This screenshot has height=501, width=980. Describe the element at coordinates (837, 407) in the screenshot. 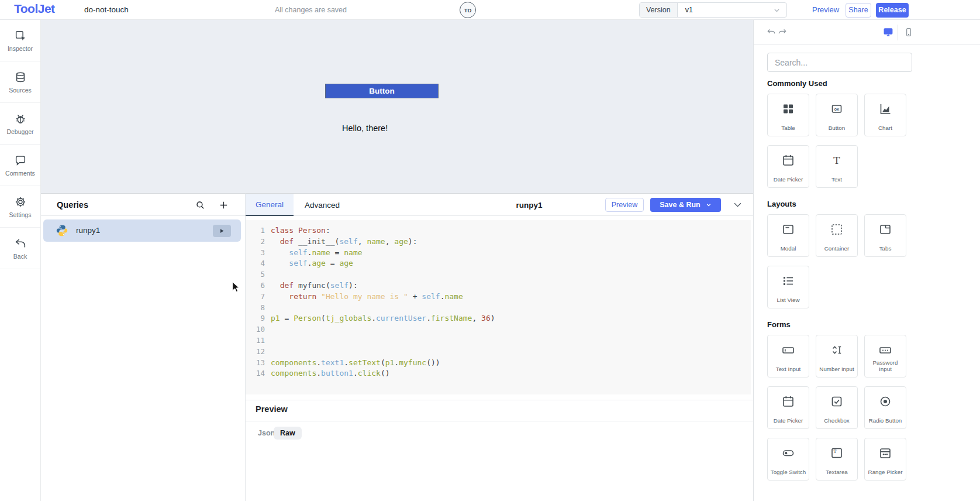

I see `widget-card-checkbox: Checkbox` at that location.